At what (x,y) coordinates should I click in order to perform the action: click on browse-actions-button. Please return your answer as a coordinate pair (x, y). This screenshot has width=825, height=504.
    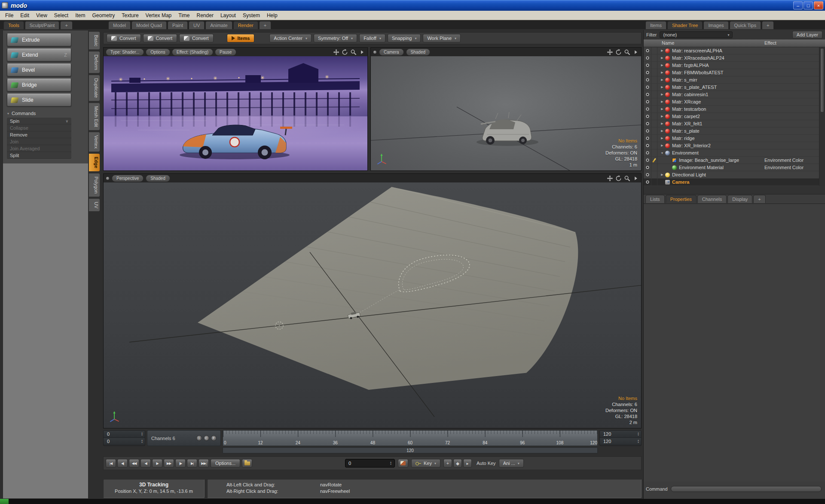
    Looking at the image, I should click on (247, 463).